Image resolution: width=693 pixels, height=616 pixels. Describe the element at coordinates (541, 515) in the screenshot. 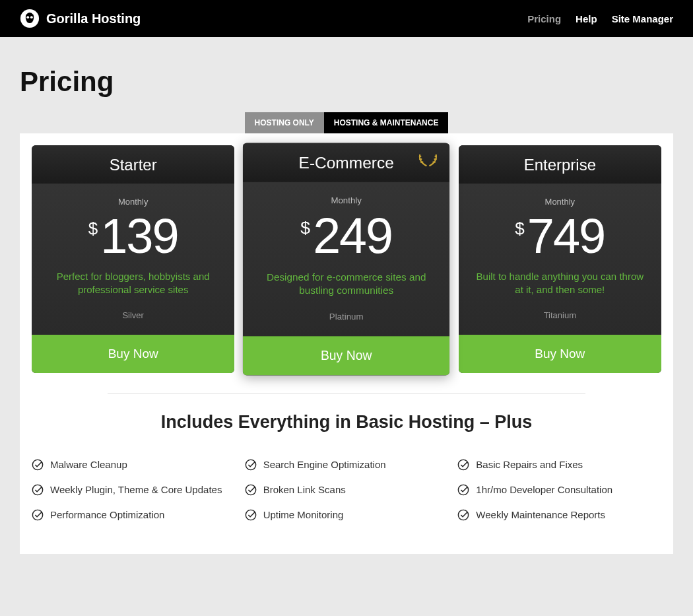

I see `feature-label: Weekly Maintenance Reports` at that location.